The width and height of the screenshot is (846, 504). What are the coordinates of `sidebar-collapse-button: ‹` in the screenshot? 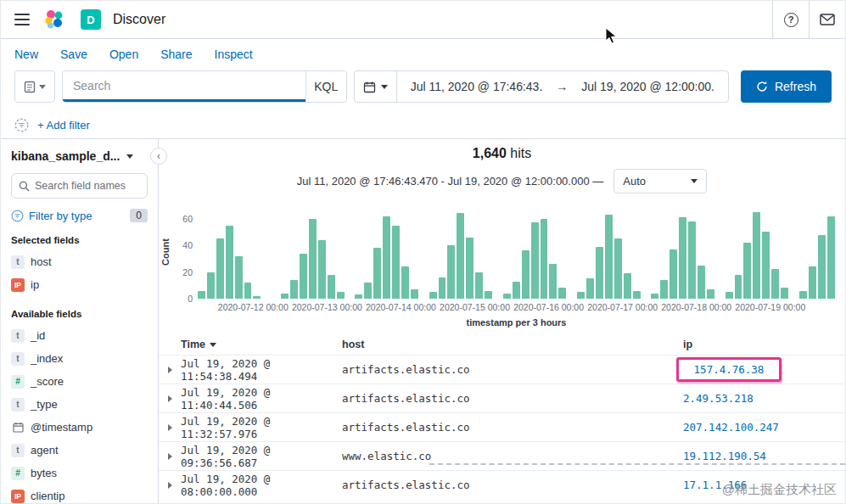 It's located at (159, 156).